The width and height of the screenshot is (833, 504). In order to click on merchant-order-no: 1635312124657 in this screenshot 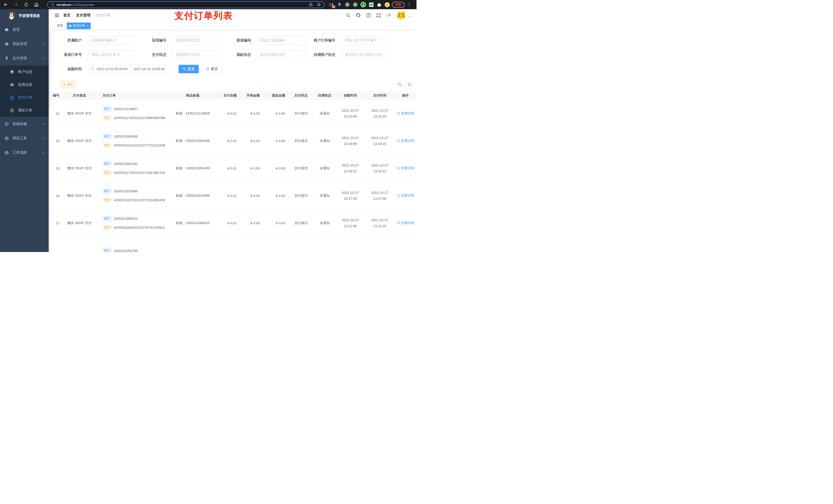, I will do `click(126, 109)`.